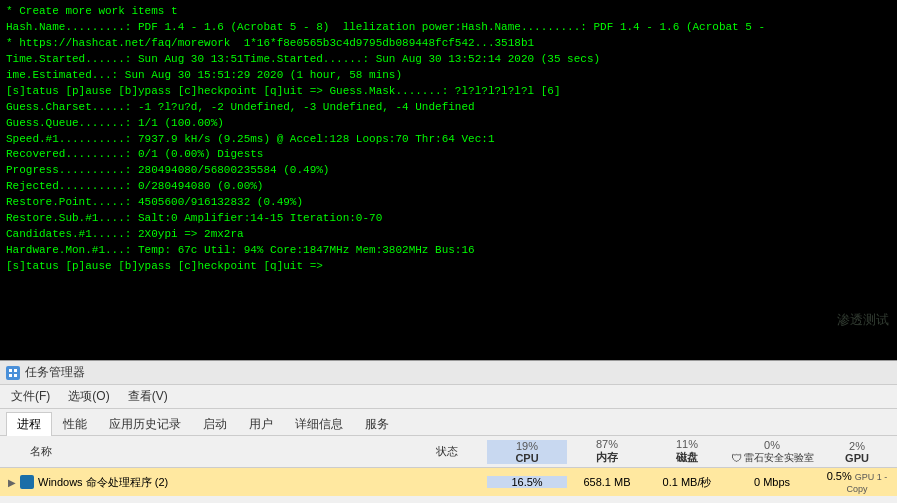 The width and height of the screenshot is (897, 503). Describe the element at coordinates (607, 452) in the screenshot. I see `col-memory-header: 87% 内存` at that location.